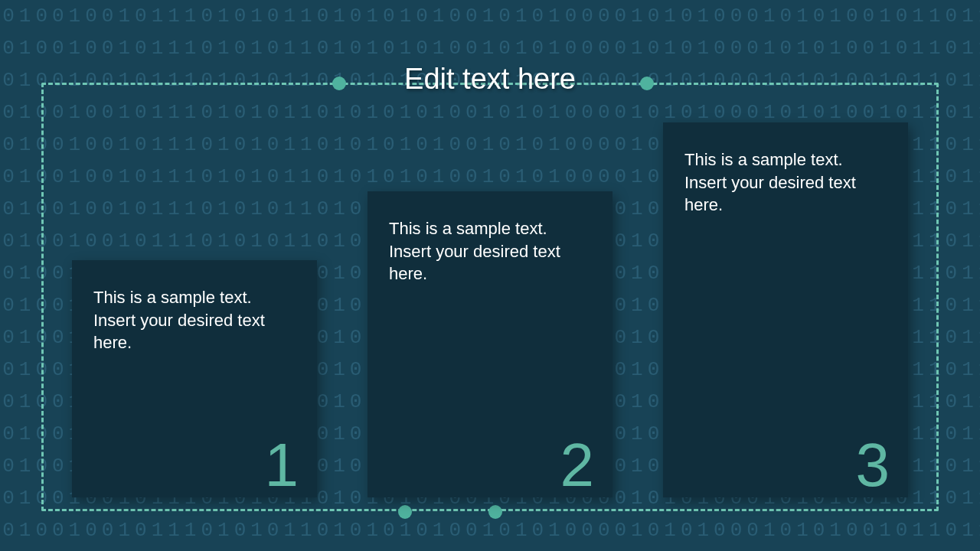 This screenshot has height=551, width=980. I want to click on card-1: This is a sample text. Insert your desir…, so click(194, 379).